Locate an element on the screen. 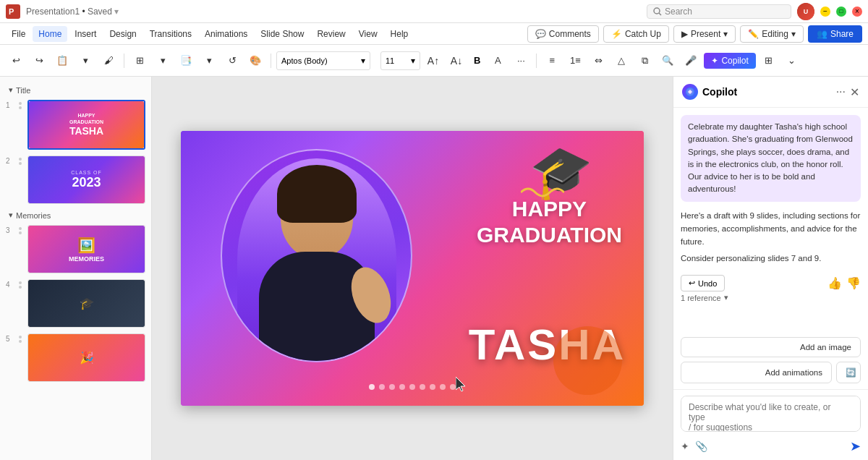 This screenshot has height=460, width=868. slide-thumbnail-3: 🖼️ MEMORIES is located at coordinates (87, 249).